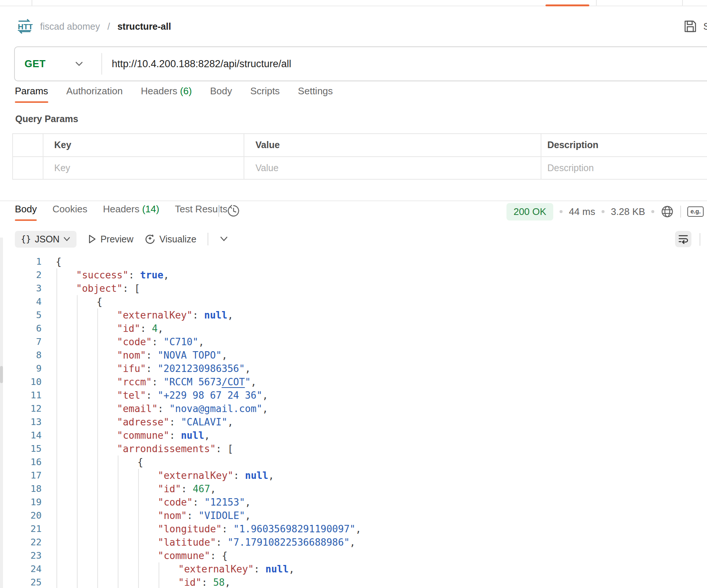  Describe the element at coordinates (144, 27) in the screenshot. I see `breadcrumb-request-name: structure-all` at that location.